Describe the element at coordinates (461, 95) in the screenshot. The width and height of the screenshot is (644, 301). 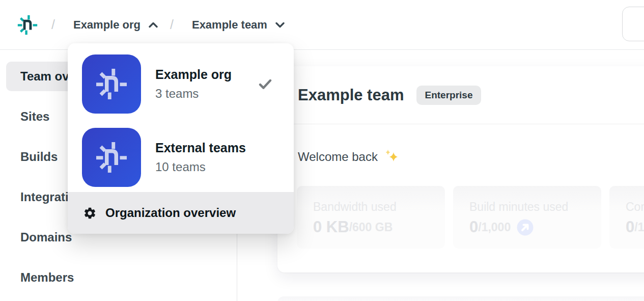
I see `team-header: Example team Enterprise` at that location.